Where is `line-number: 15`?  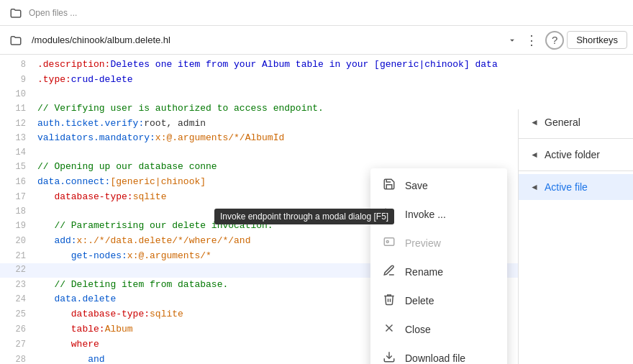 line-number: 15 is located at coordinates (16, 167).